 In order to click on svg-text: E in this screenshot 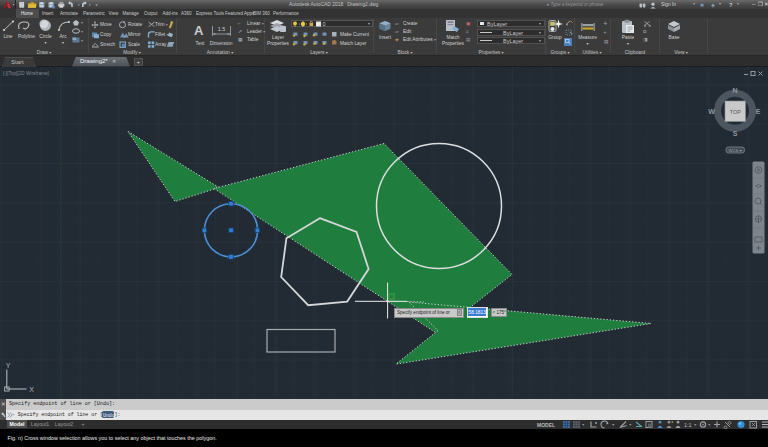, I will do `click(758, 110)`.